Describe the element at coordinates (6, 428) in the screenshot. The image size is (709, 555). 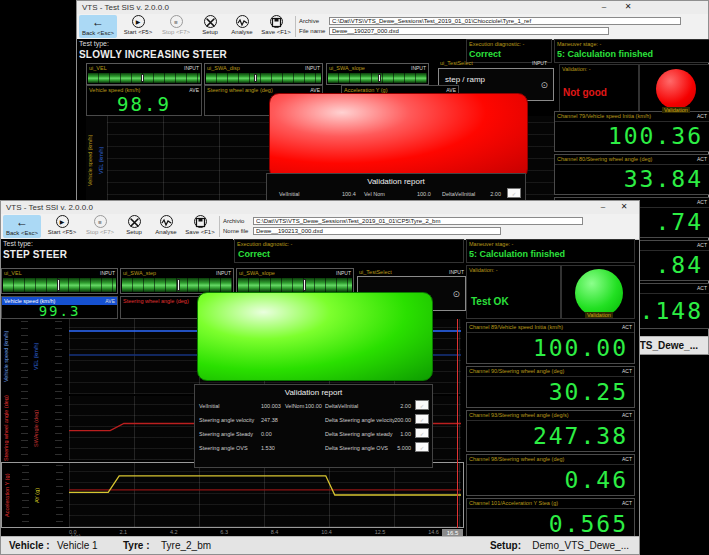
I see `axis-label-steering-angle: Steering wheel angle (deg)` at that location.